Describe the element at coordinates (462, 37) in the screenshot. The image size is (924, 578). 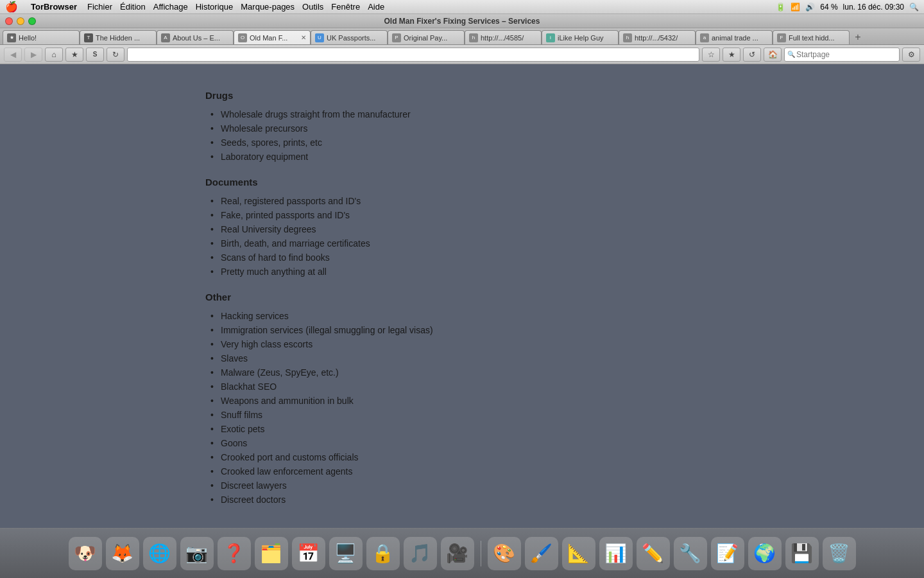
I see `tab-bar: ★ Hello! T The Hidden ... A About Us – E…` at that location.